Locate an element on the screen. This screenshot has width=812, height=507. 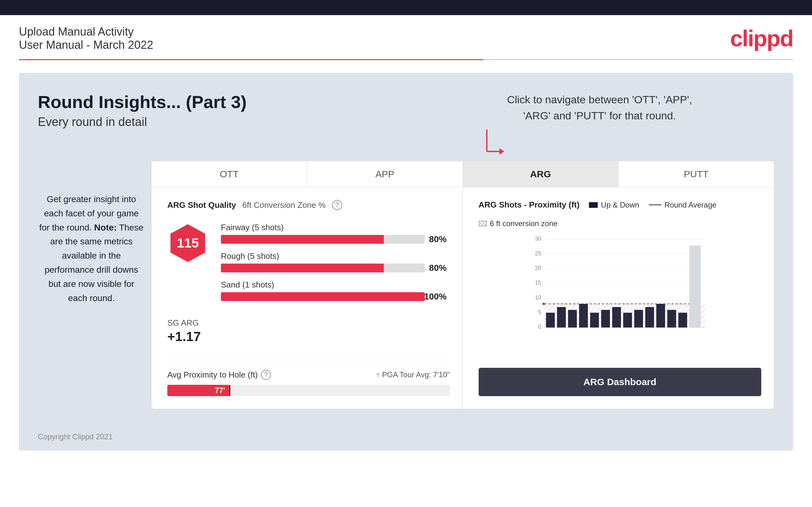
legend-up-down-label: Up & Down is located at coordinates (620, 205).